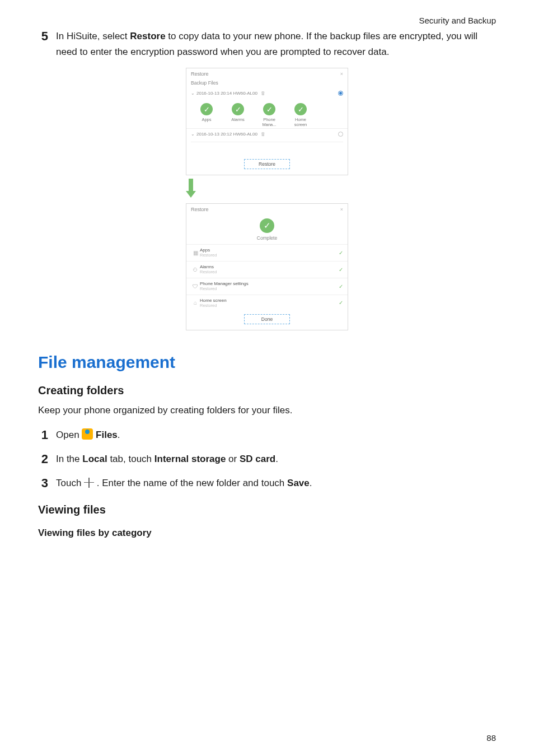  I want to click on item-alarms: ✓ Alarms, so click(238, 115).